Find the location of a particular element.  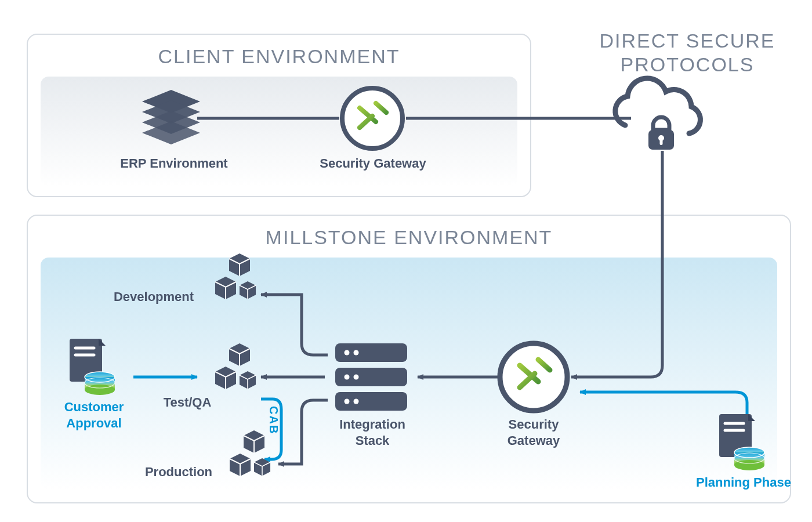

production-label: Production is located at coordinates (179, 472).